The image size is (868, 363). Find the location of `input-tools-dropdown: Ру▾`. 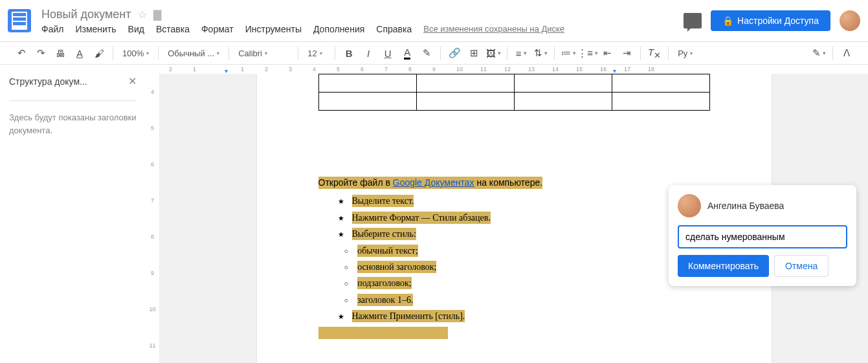

input-tools-dropdown: Ру▾ is located at coordinates (690, 53).